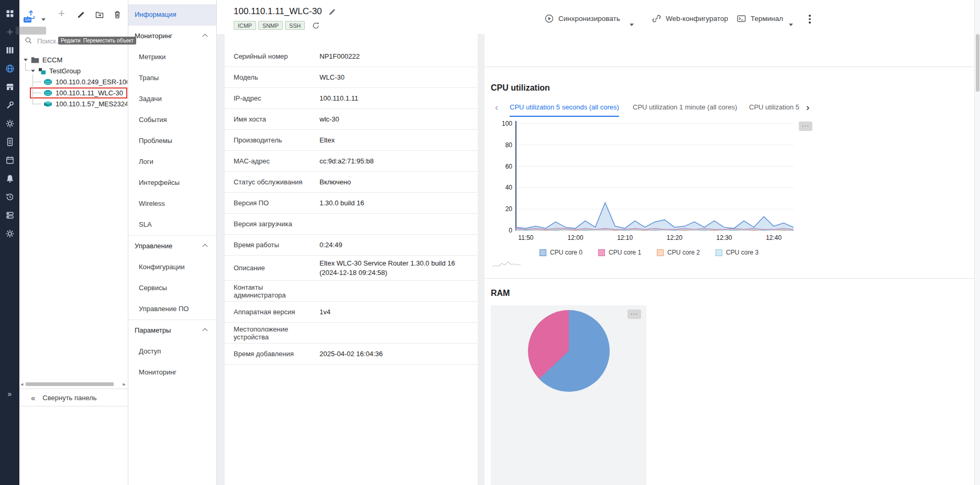 The height and width of the screenshot is (485, 980). What do you see at coordinates (9, 87) in the screenshot?
I see `services-store-icon` at bounding box center [9, 87].